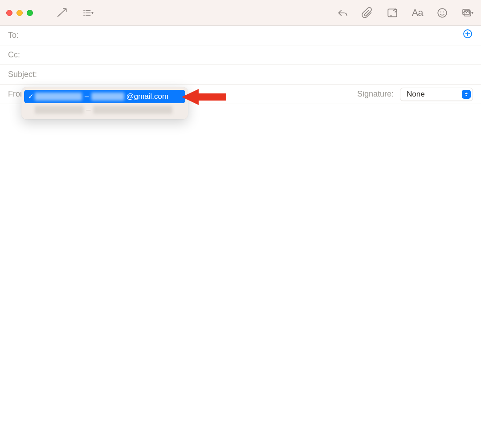  Describe the element at coordinates (30, 13) in the screenshot. I see `zoom-window-button` at that location.